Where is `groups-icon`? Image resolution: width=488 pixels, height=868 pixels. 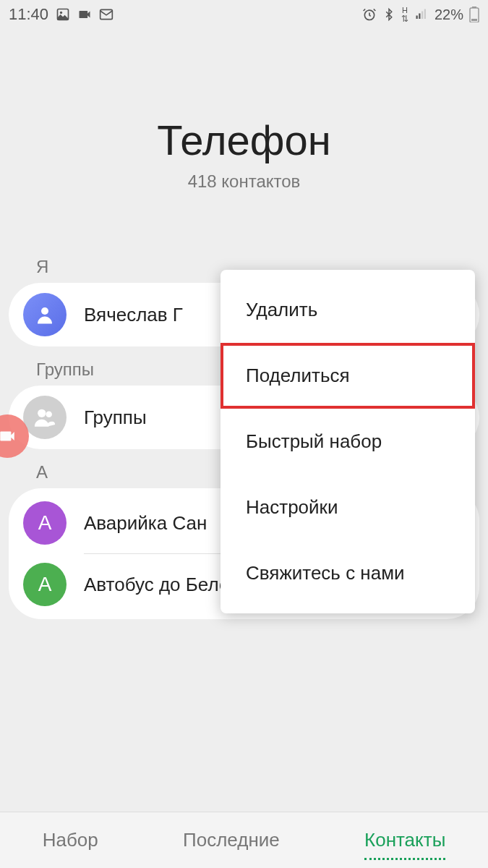
groups-icon is located at coordinates (45, 417).